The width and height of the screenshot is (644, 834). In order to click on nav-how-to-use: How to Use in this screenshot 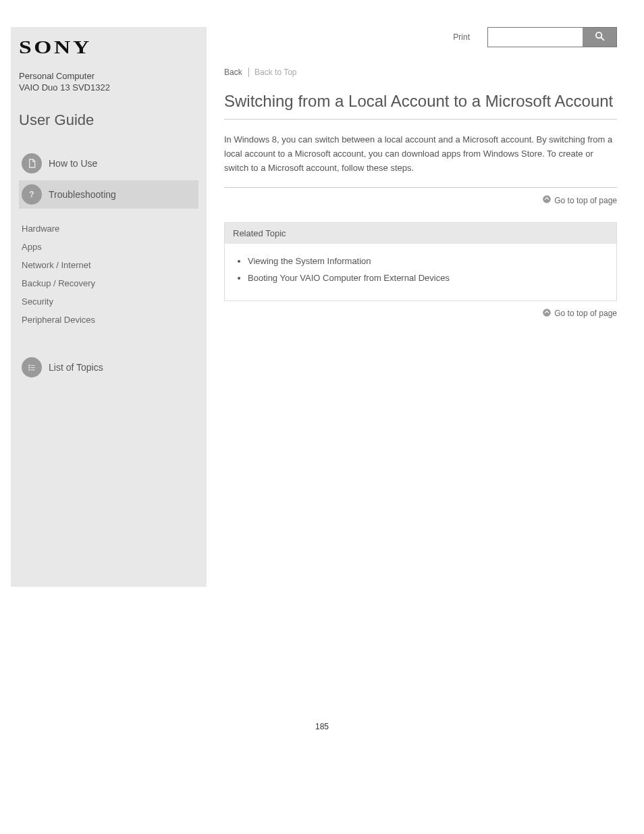, I will do `click(109, 163)`.